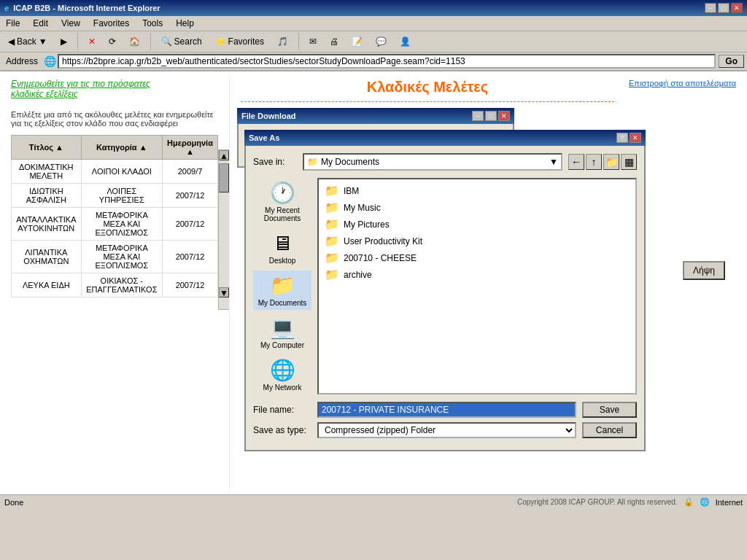  Describe the element at coordinates (610, 430) in the screenshot. I see `cancel-button: Cancel` at that location.